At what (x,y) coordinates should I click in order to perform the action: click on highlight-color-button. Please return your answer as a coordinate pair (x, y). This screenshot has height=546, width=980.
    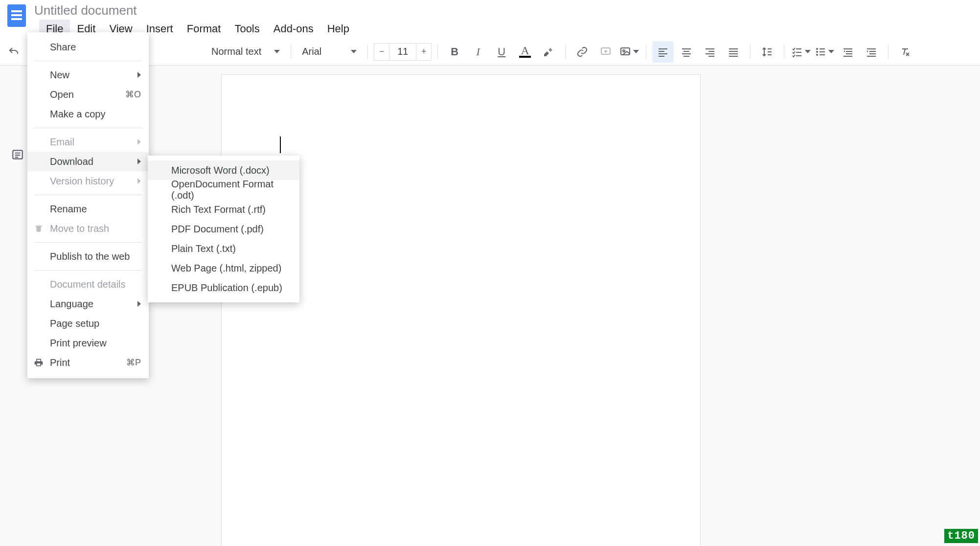
    Looking at the image, I should click on (548, 52).